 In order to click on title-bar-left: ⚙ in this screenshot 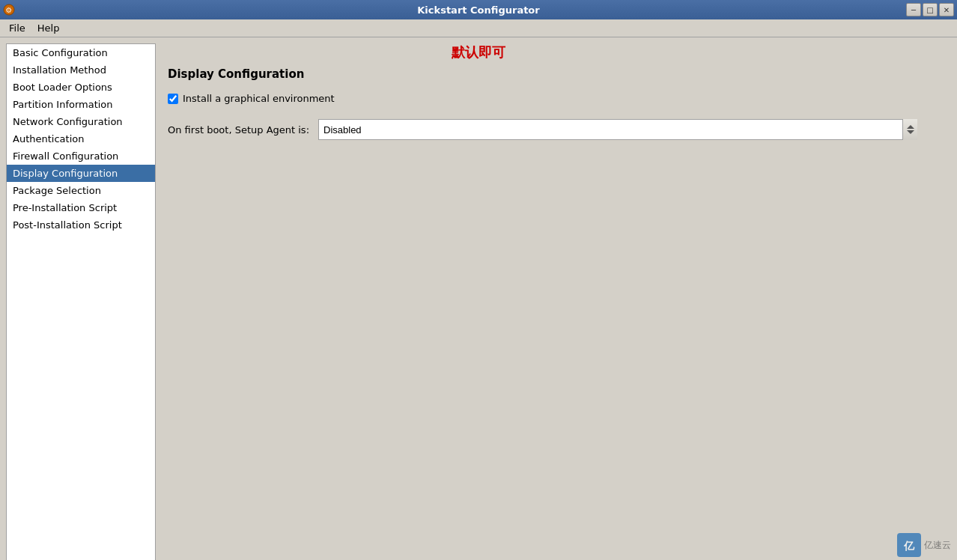, I will do `click(9, 10)`.